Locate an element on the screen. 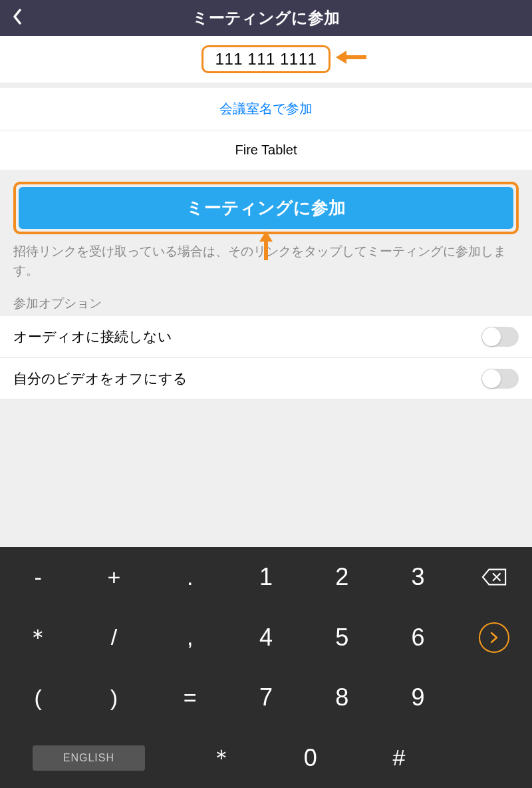 Image resolution: width=532 pixels, height=788 pixels. option-no-audio-label: オーディオに接続しない is located at coordinates (93, 337).